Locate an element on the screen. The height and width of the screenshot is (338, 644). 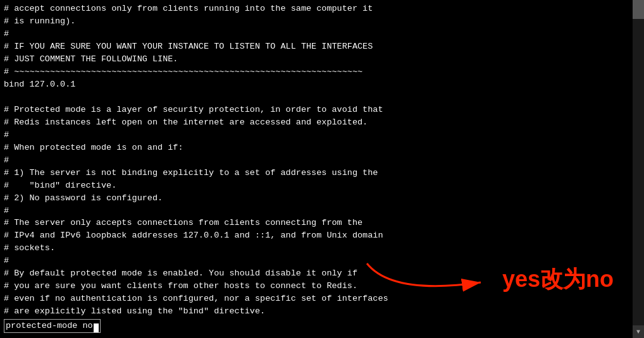
code-line: # IF YOU ARE SURE YOU WANT YOUR INSTANCE… is located at coordinates (316, 47).